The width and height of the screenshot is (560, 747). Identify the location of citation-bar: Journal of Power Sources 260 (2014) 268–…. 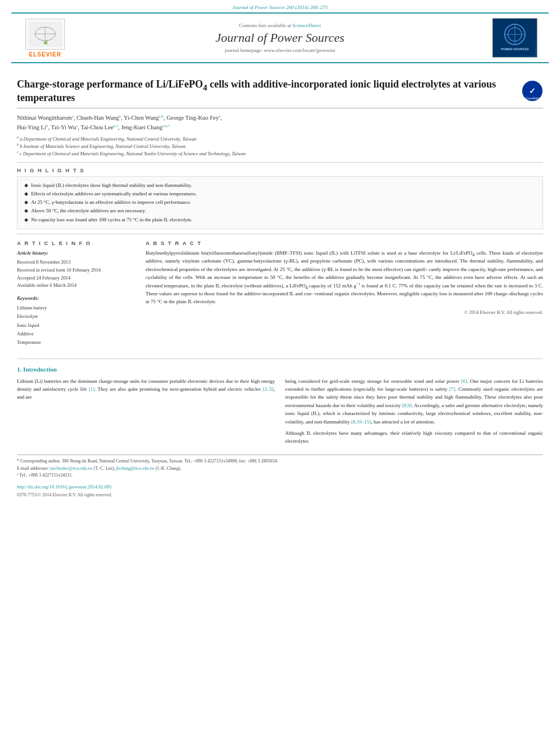
(280, 6).